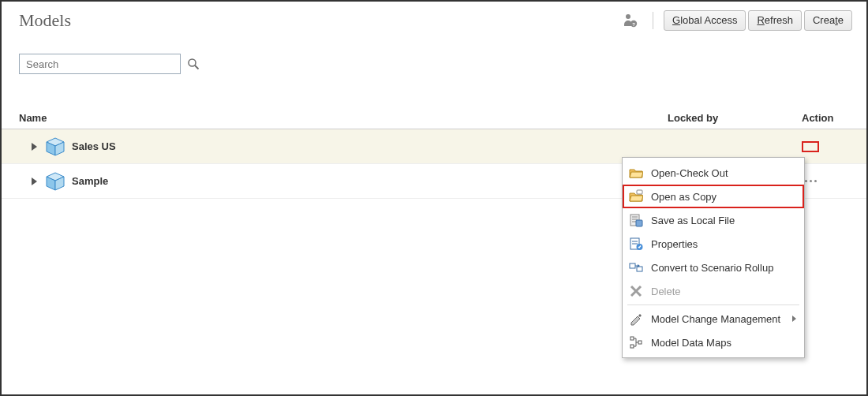 The image size is (868, 396). Describe the element at coordinates (735, 118) in the screenshot. I see `column-header-locked-by: Locked by` at that location.